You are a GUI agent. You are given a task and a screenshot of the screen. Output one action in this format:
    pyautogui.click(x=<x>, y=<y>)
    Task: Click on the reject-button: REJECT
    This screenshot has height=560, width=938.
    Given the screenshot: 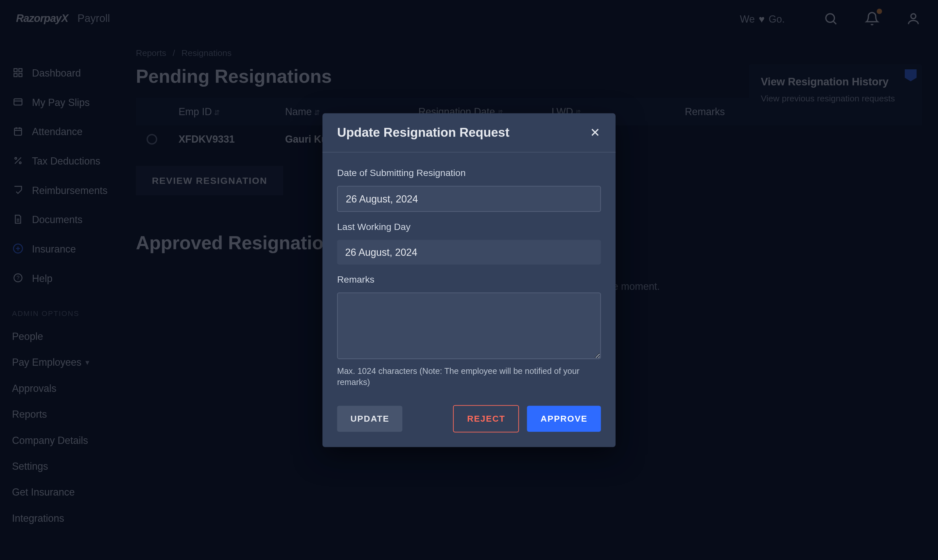 What is the action you would take?
    pyautogui.click(x=486, y=418)
    